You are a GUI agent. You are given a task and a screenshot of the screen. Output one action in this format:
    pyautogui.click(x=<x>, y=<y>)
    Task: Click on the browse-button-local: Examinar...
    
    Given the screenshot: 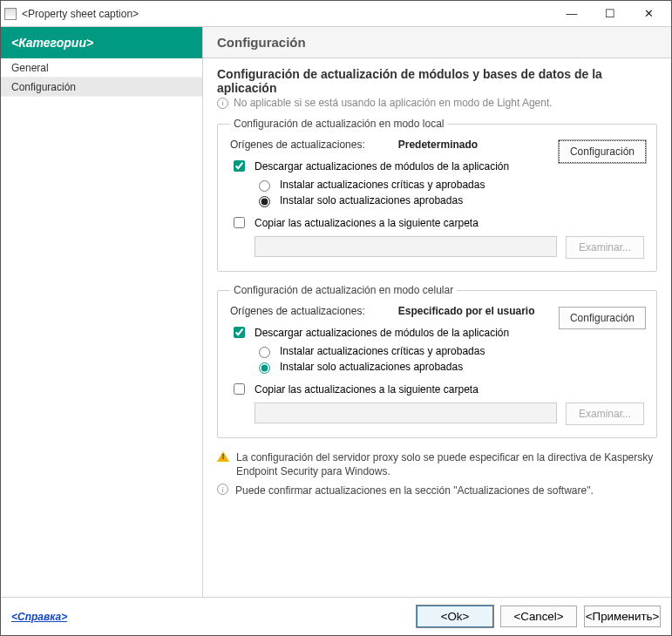 What is the action you would take?
    pyautogui.click(x=605, y=247)
    